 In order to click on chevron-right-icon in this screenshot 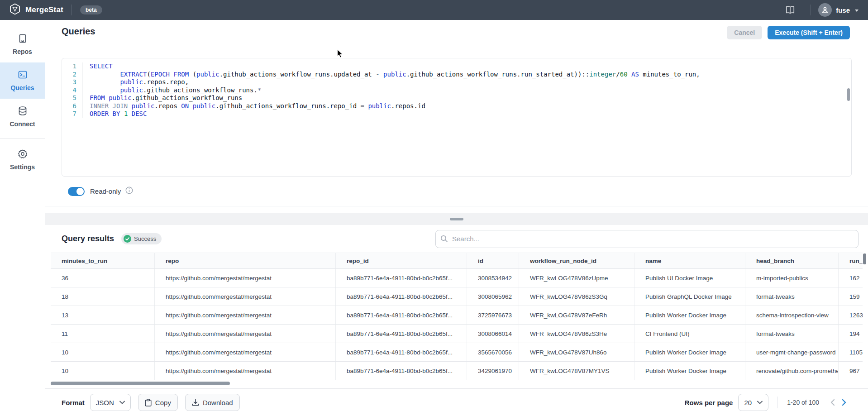, I will do `click(844, 402)`.